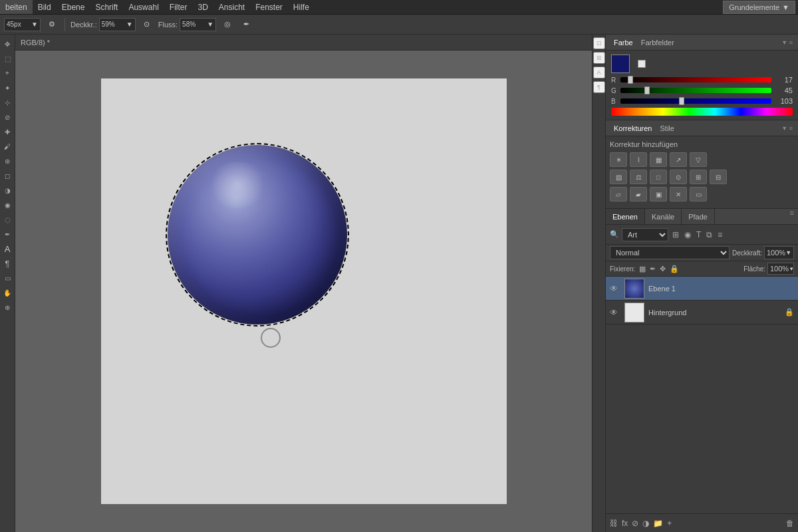 This screenshot has width=798, height=532. What do you see at coordinates (52, 25) in the screenshot?
I see `brush-settings-btn: ⚙` at bounding box center [52, 25].